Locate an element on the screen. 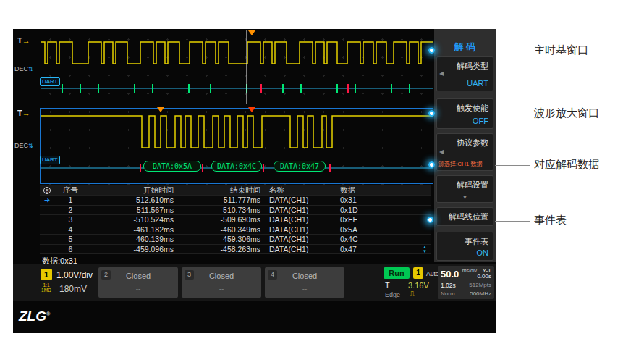 This screenshot has width=644, height=344. trigger-indicator-zoom: T→ is located at coordinates (24, 113).